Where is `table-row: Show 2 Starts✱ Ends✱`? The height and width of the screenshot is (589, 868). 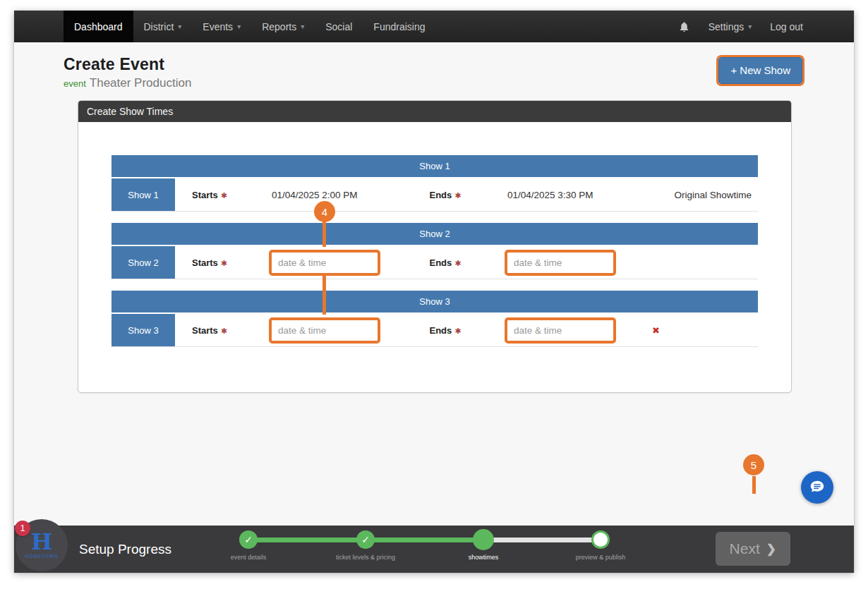 table-row: Show 2 Starts✱ Ends✱ is located at coordinates (435, 262).